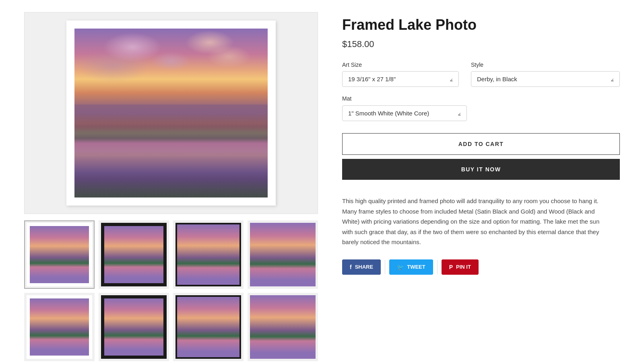 Image resolution: width=644 pixels, height=362 pixels. Describe the element at coordinates (481, 108) in the screenshot. I see `mat-group: Mat 1" Smooth White (White Core) ⦤` at that location.